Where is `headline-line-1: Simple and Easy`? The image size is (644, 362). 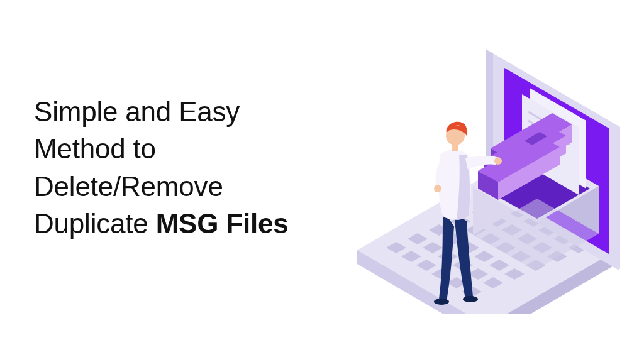
headline-line-1: Simple and Easy is located at coordinates (137, 112).